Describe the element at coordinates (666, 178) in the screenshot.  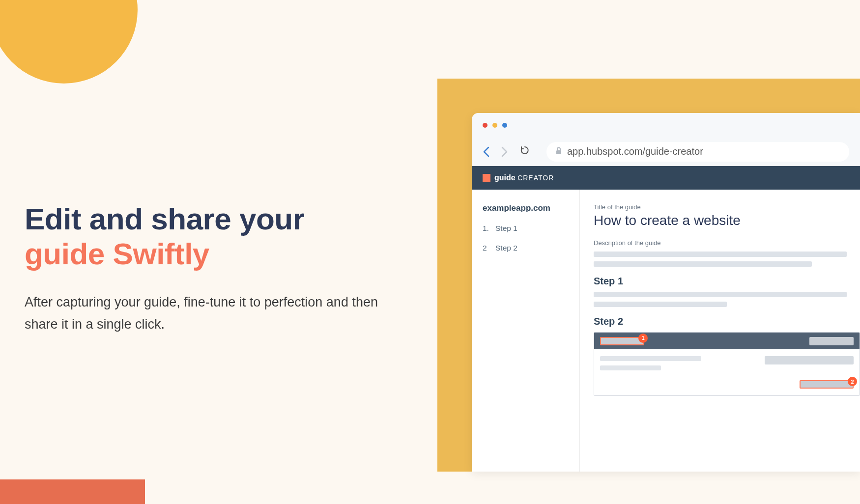
I see `app-header: guide CREATOR` at that location.